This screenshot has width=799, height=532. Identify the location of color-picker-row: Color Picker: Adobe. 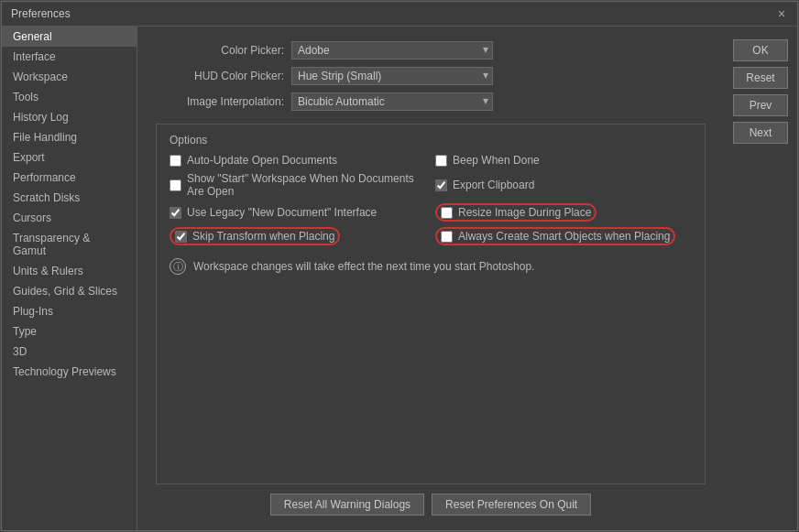
(431, 50).